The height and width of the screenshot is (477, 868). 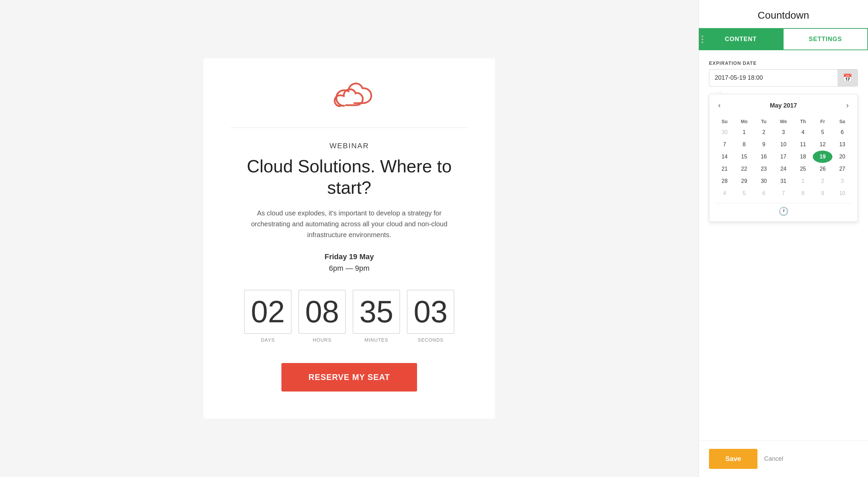 What do you see at coordinates (783, 163) in the screenshot?
I see `calendar-body: 3012345678910111213141516171819202122232…` at bounding box center [783, 163].